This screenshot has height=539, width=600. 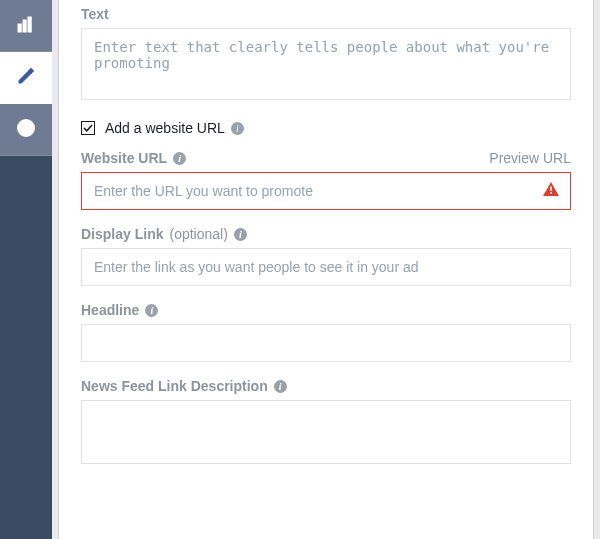 What do you see at coordinates (26, 26) in the screenshot?
I see `sidebar-item-performance` at bounding box center [26, 26].